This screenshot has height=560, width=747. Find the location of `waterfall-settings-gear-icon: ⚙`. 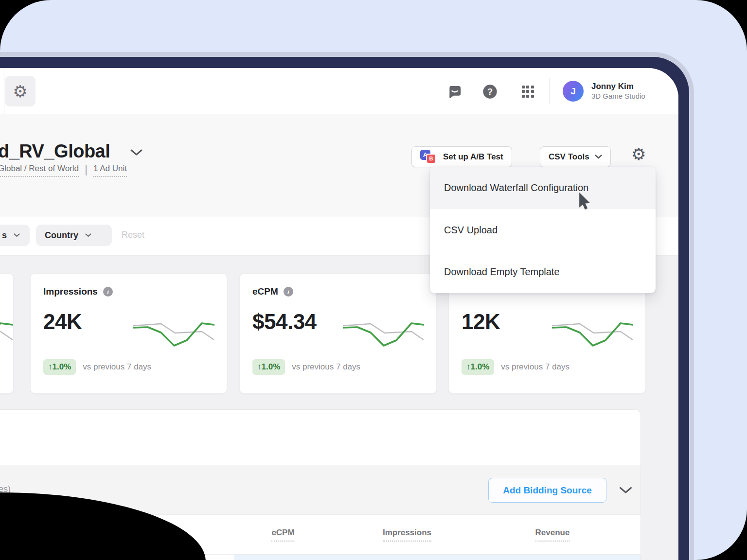

waterfall-settings-gear-icon: ⚙ is located at coordinates (639, 154).